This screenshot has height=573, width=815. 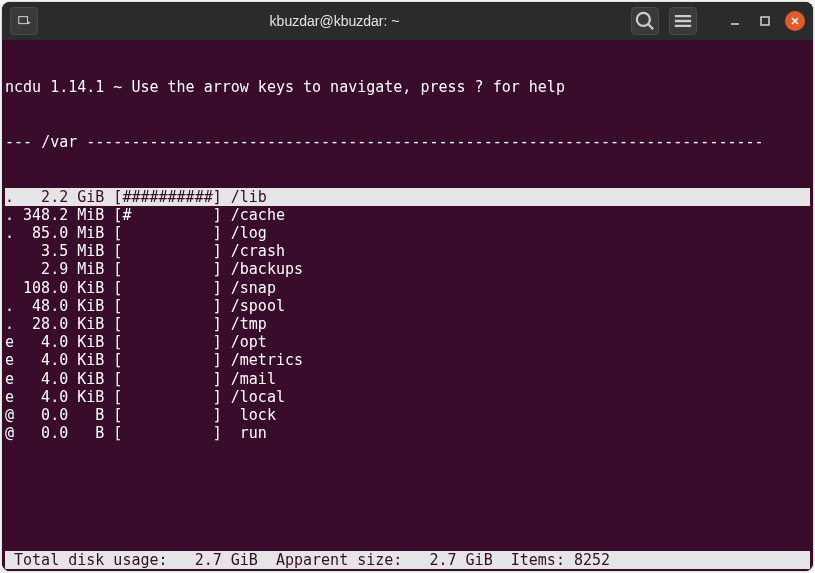 What do you see at coordinates (408, 360) in the screenshot?
I see `list-item: e 4.0 KiB [ ] /metrics` at bounding box center [408, 360].